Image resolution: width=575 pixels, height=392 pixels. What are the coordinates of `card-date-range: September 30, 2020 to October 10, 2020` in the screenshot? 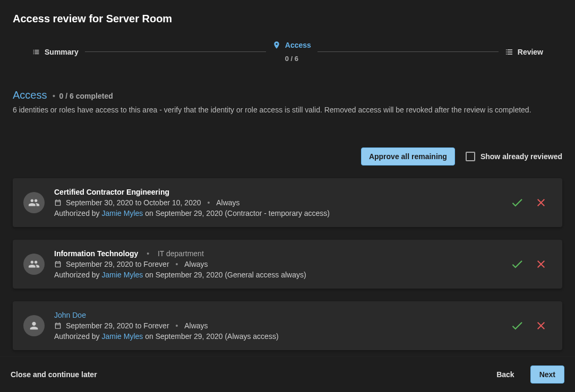 It's located at (134, 203).